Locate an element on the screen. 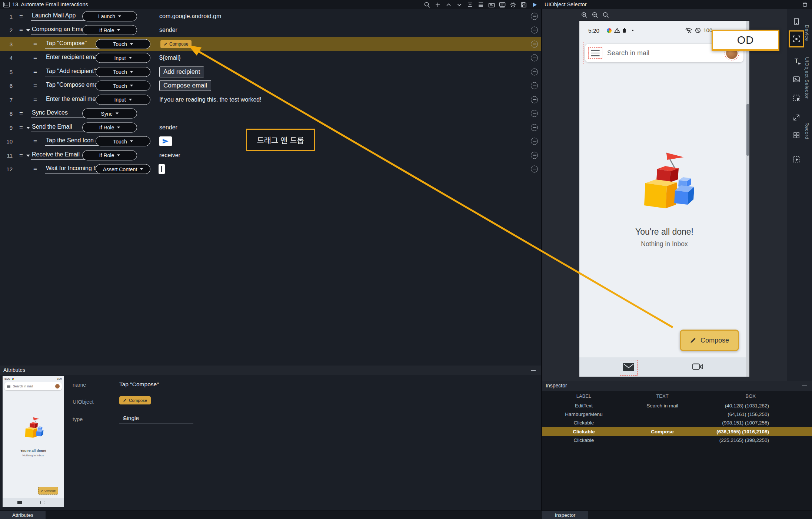  inspector-row: EditTextSearch in mail(40,128) (1031,282… is located at coordinates (677, 406).